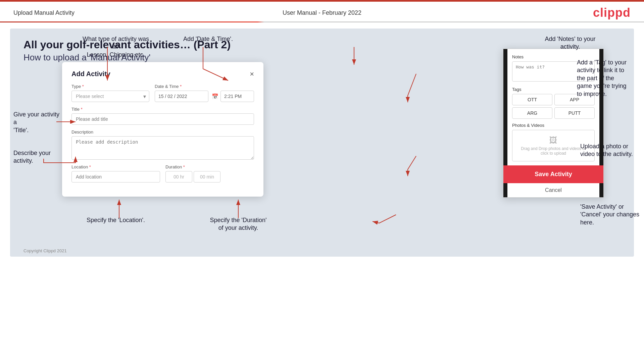  What do you see at coordinates (204, 87) in the screenshot?
I see `datetime-label: Date & Time *` at bounding box center [204, 87].